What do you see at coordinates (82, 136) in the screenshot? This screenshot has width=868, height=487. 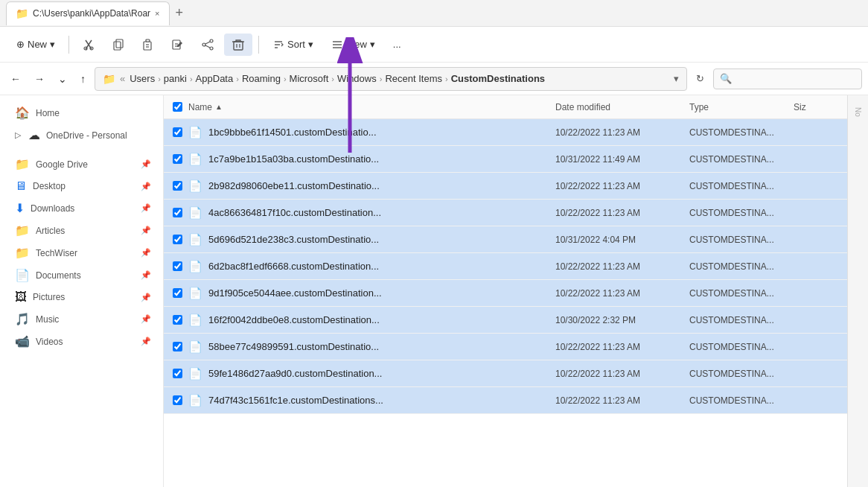 I see `sidebar-item-onedrive: ▷ ☁ OneDrive - Personal` at bounding box center [82, 136].